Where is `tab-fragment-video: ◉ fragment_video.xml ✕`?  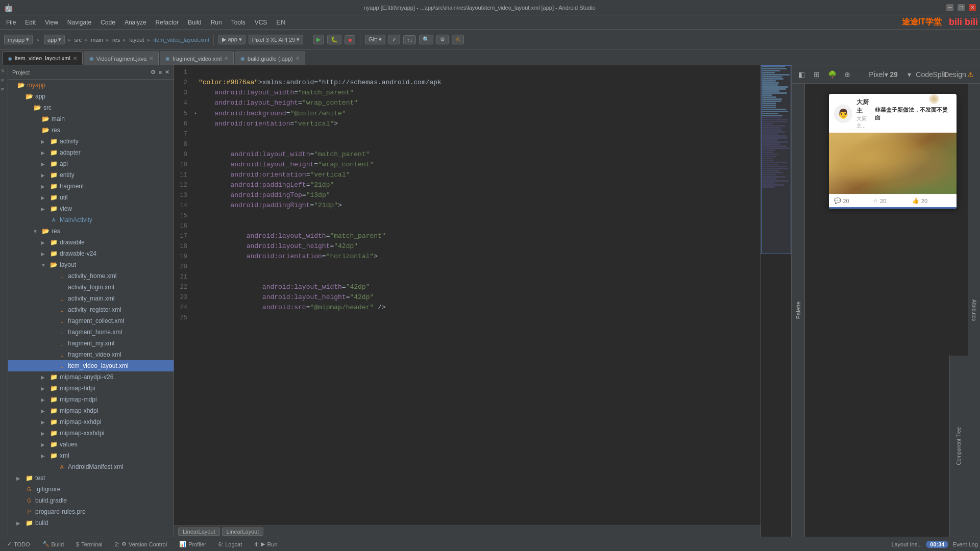
tab-fragment-video: ◉ fragment_video.xml ✕ is located at coordinates (197, 58).